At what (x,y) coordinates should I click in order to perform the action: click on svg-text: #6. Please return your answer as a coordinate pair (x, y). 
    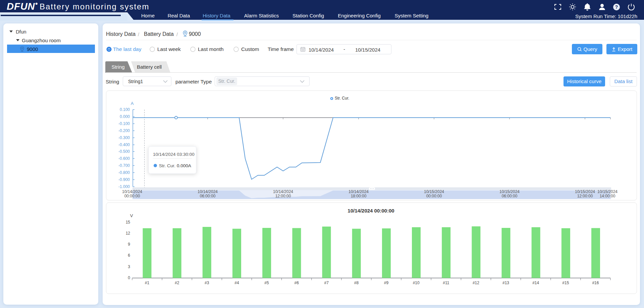
    Looking at the image, I should click on (297, 283).